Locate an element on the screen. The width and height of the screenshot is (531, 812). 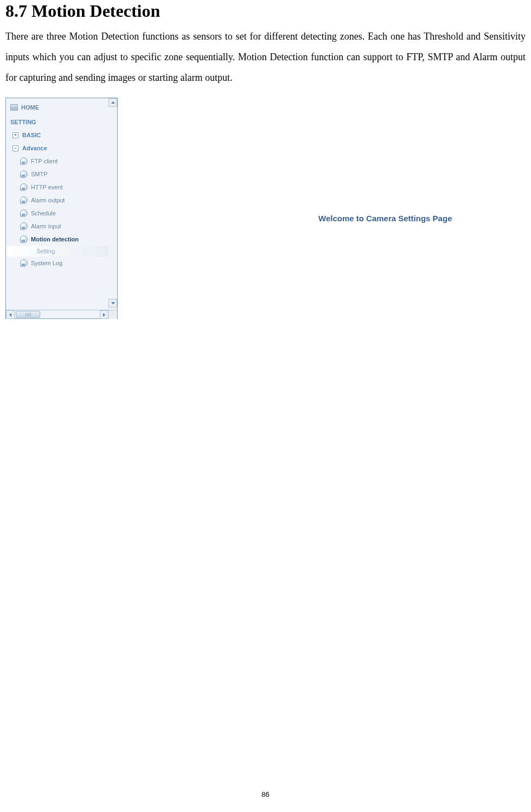
nav-item-alarm-input: Alarm input is located at coordinates (57, 226).